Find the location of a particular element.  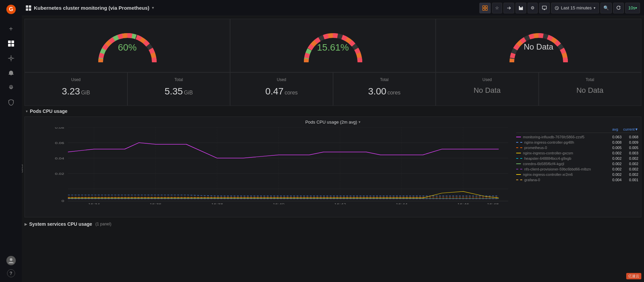

save-button is located at coordinates (521, 8).